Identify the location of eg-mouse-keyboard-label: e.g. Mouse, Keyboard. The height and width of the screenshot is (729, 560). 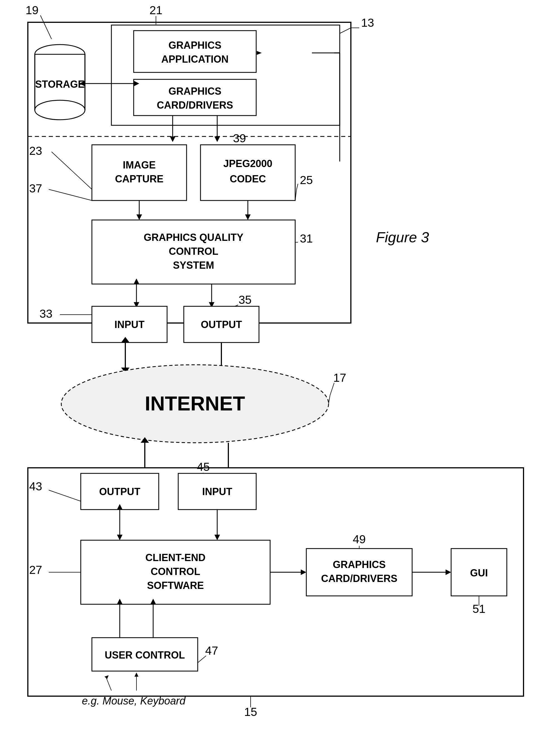
(134, 701).